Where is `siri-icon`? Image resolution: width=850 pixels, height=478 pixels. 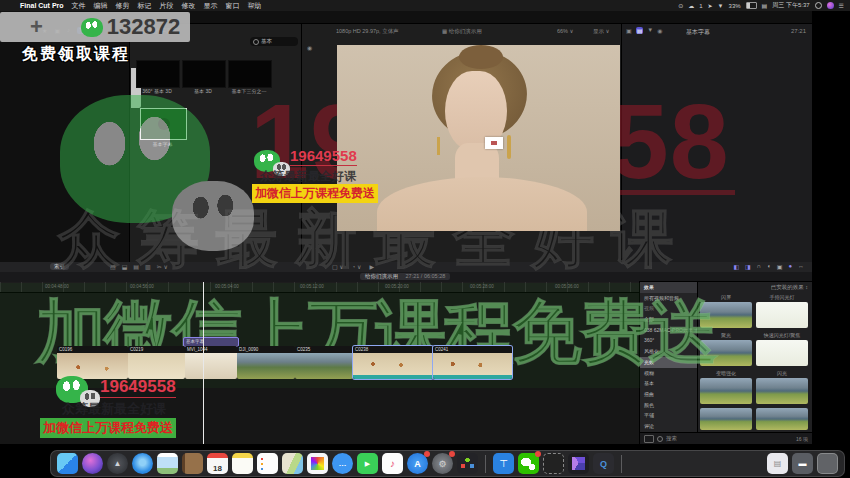 siri-icon is located at coordinates (830, 6).